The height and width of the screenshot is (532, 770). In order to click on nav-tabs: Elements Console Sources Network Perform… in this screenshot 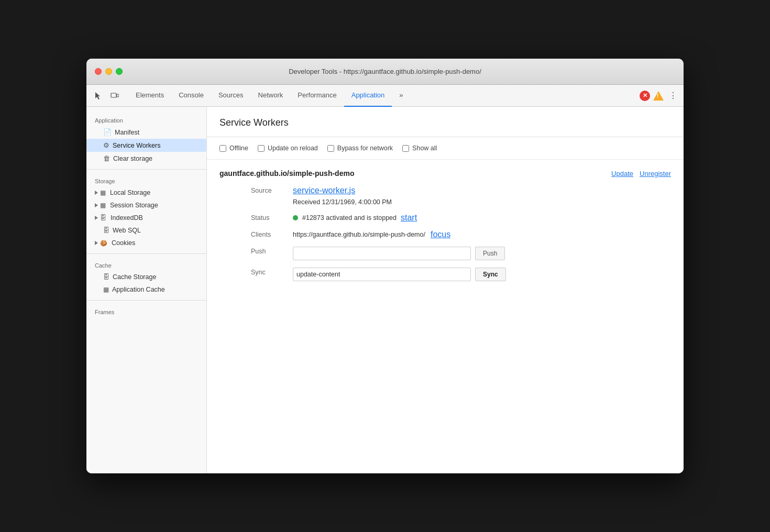, I will do `click(384, 96)`.